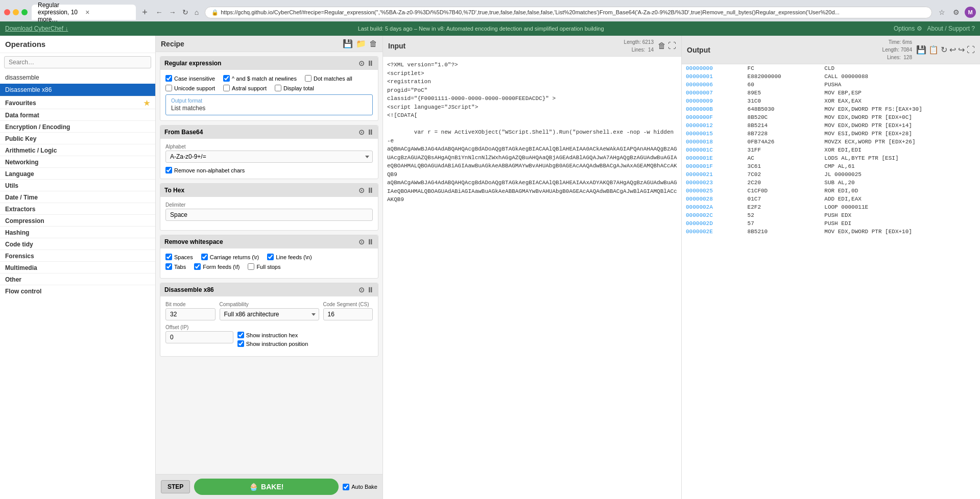 The width and height of the screenshot is (980, 499). I want to click on spaces-checkbox, so click(169, 257).